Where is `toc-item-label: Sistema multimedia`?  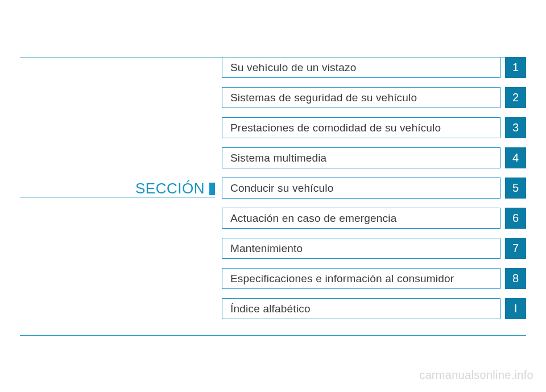
toc-item-label: Sistema multimedia is located at coordinates (361, 158).